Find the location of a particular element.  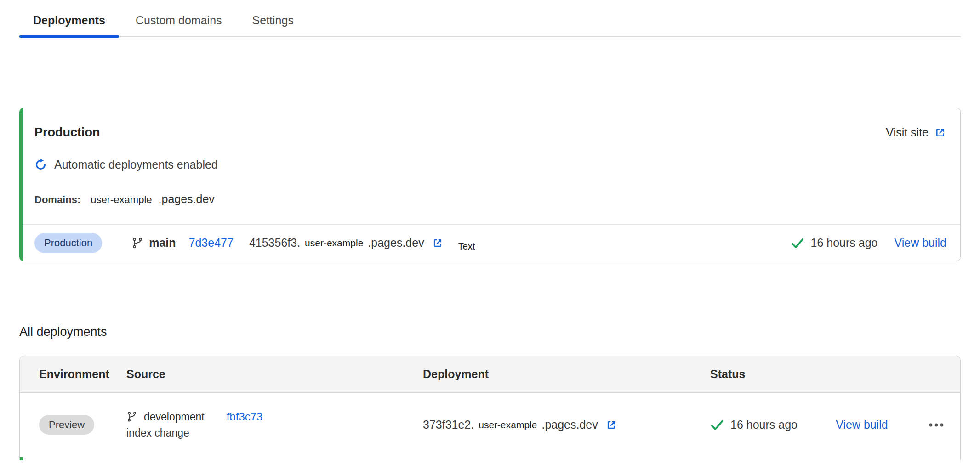

tab-settings: Settings is located at coordinates (273, 23).